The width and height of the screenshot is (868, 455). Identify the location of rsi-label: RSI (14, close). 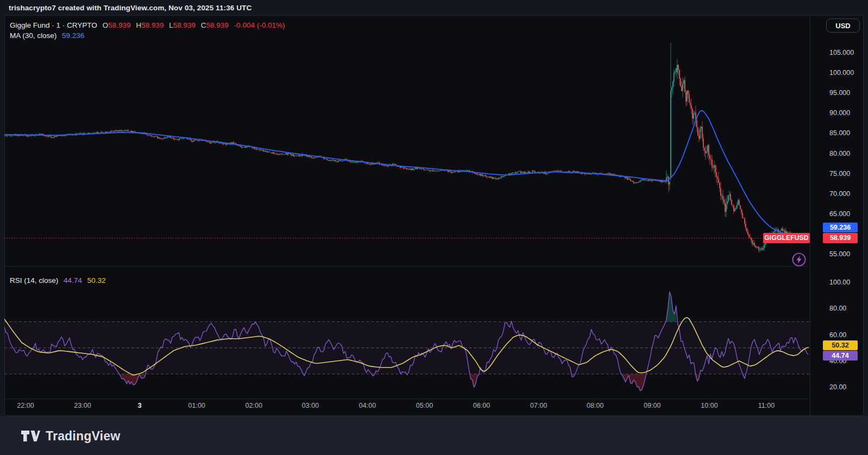
(34, 280).